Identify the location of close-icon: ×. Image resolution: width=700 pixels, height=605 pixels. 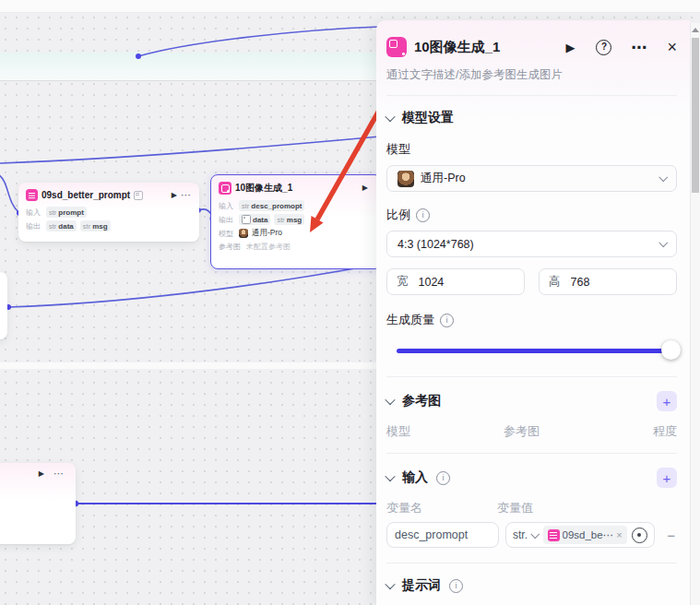
(671, 47).